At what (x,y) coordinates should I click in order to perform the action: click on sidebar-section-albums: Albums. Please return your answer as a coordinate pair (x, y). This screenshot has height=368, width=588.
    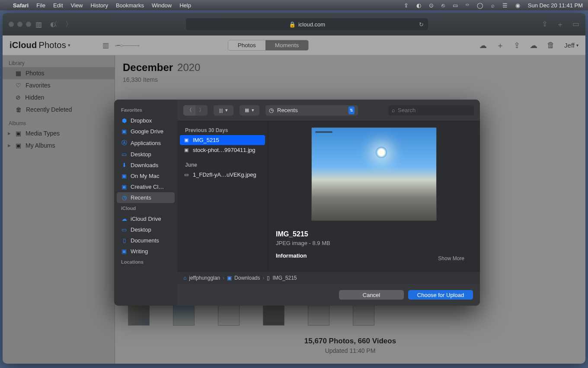
    Looking at the image, I should click on (59, 121).